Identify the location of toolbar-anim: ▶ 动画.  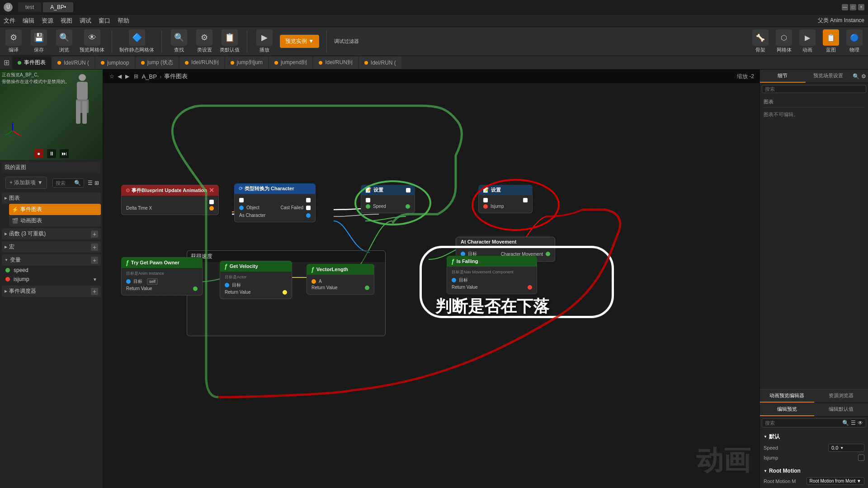
(807, 42).